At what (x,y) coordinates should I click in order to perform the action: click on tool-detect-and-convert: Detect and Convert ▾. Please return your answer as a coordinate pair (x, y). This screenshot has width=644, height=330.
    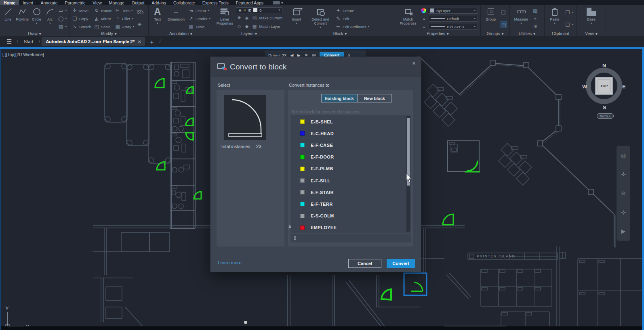
    Looking at the image, I should click on (320, 19).